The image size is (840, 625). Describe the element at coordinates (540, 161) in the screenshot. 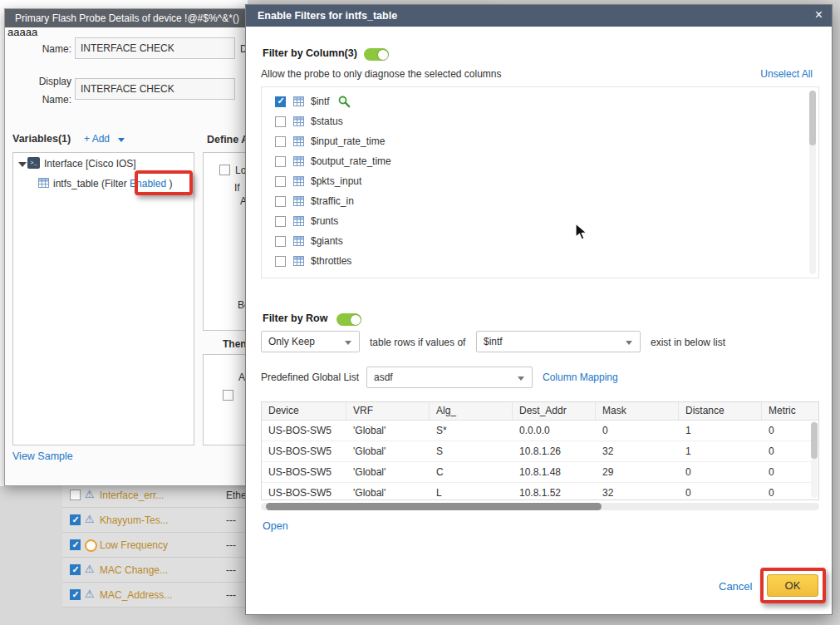

I see `column-filter-row: $output_rate_time` at that location.